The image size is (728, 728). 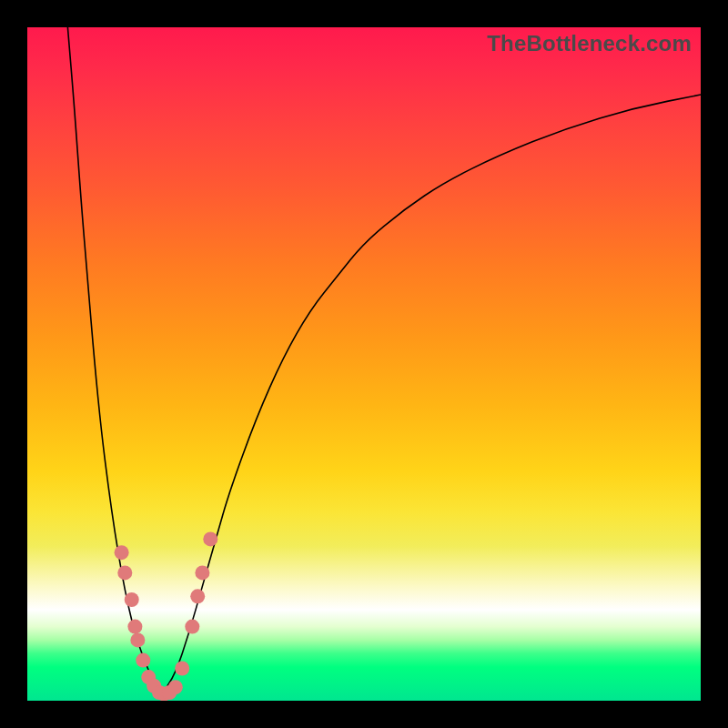 What do you see at coordinates (167, 616) in the screenshot?
I see `scatter-dots` at bounding box center [167, 616].